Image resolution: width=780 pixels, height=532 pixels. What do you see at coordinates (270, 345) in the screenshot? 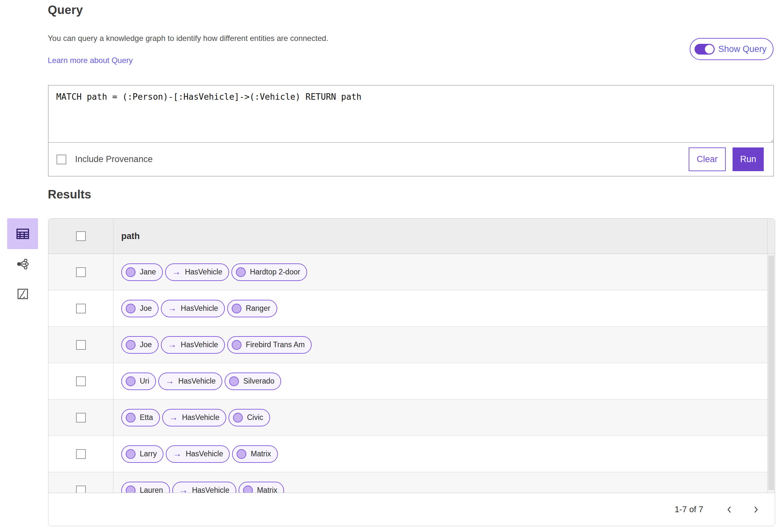
I see `entity-pill: Firebird Trans Am` at bounding box center [270, 345].